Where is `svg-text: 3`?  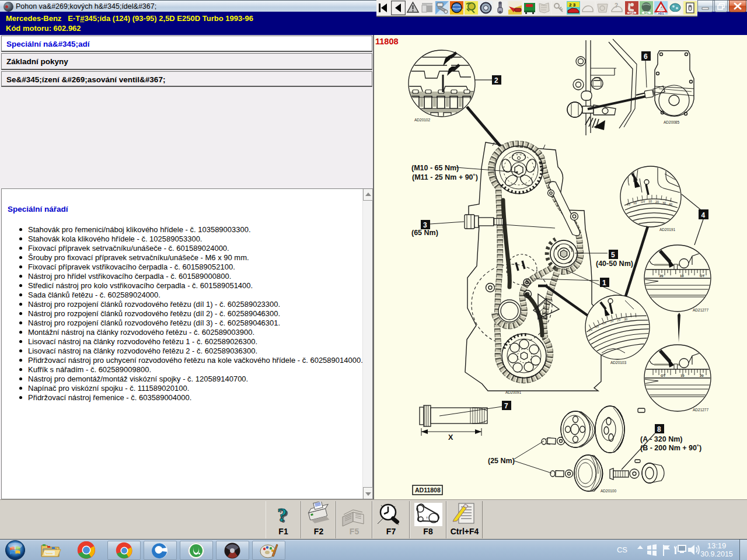
svg-text: 3 is located at coordinates (425, 225).